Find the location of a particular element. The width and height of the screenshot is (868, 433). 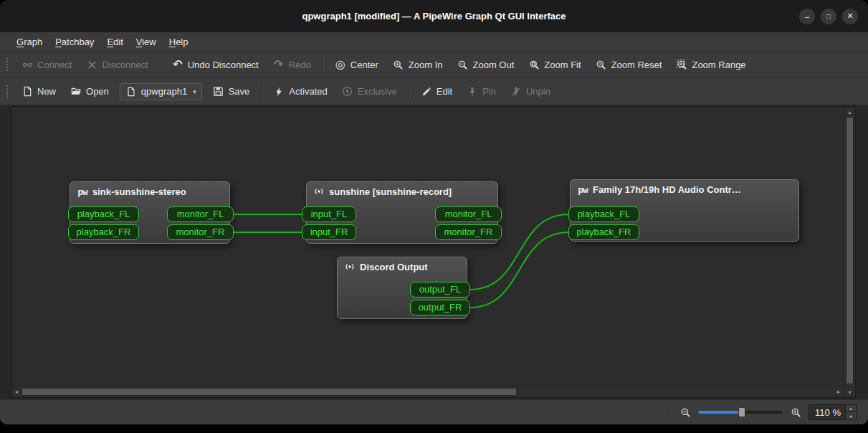

toolbar-button-label: Connect is located at coordinates (54, 65).